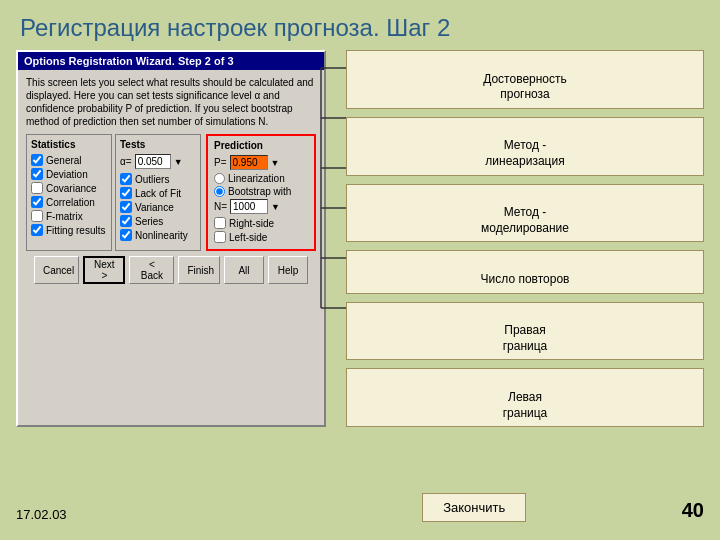  What do you see at coordinates (276, 207) in the screenshot?
I see `n-dropdown-icon: ▼` at bounding box center [276, 207].